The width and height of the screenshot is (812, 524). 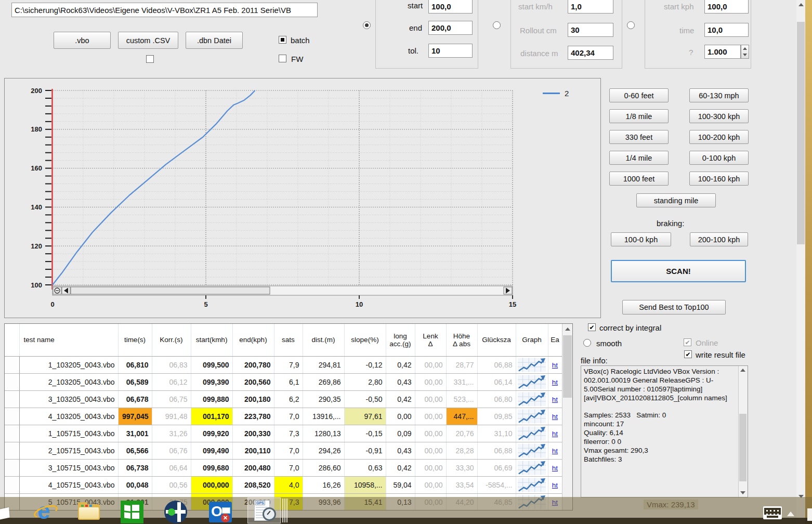 I want to click on cell-korr: 991,48, so click(x=172, y=416).